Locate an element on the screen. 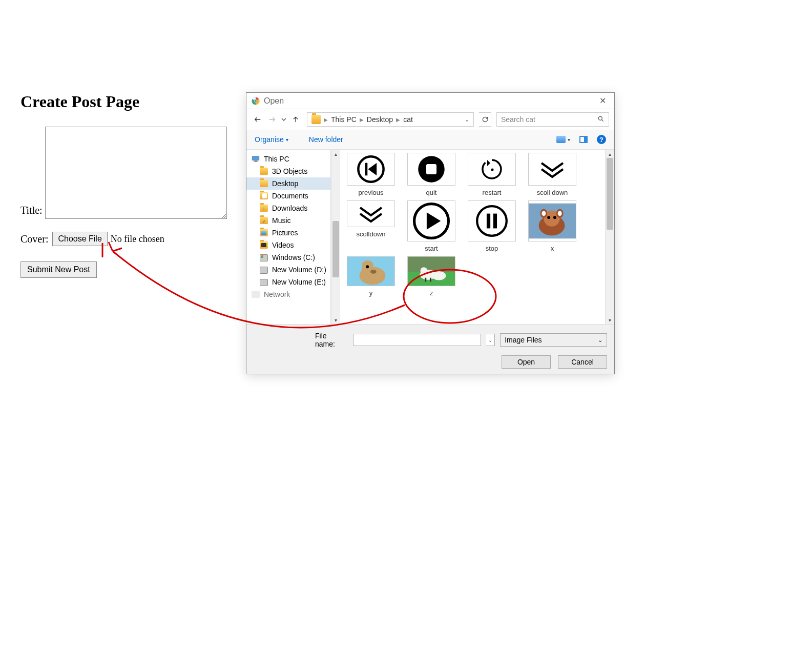 This screenshot has width=812, height=646. files-scrollbar: ▴ ▾ is located at coordinates (610, 237).